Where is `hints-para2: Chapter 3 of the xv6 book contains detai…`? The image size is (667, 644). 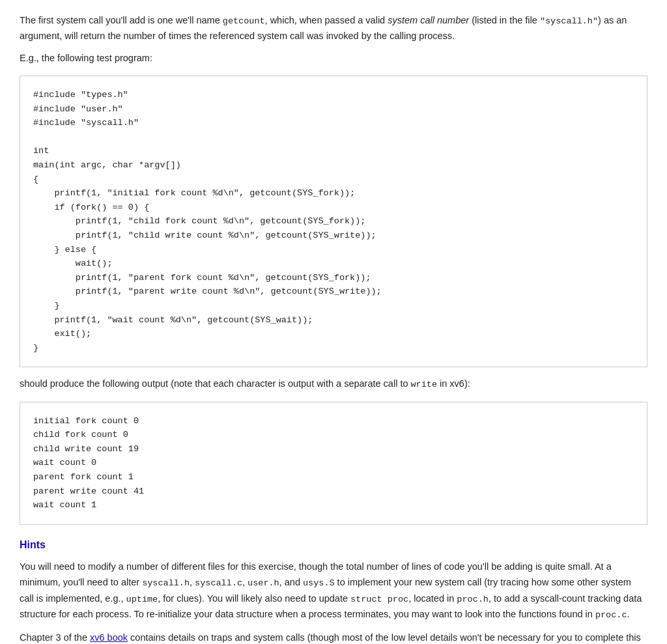 hints-para2: Chapter 3 of the xv6 book contains detai… is located at coordinates (334, 637).